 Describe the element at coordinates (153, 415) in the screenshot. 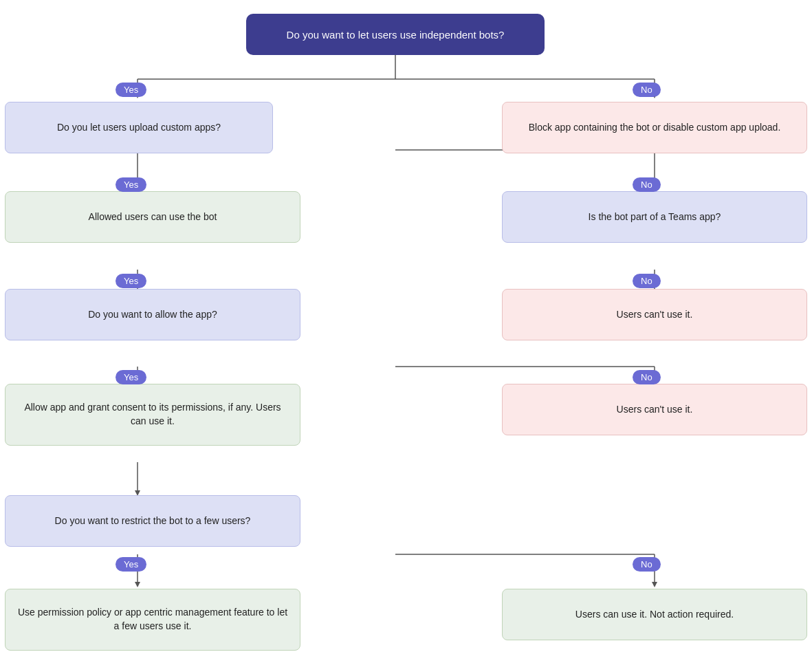

I see `allow-grant-node: Allow app and grant consent to its permi…` at that location.